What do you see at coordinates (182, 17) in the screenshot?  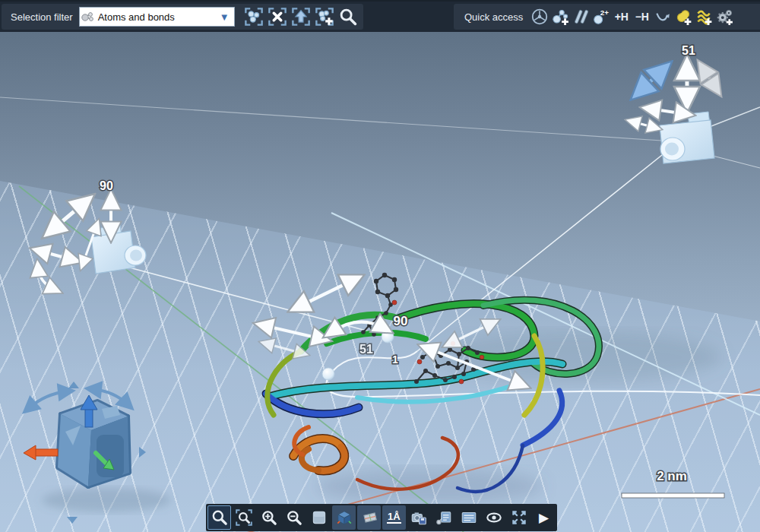 I see `selection-filter-group: Selection filter Atoms and bonds ▼` at bounding box center [182, 17].